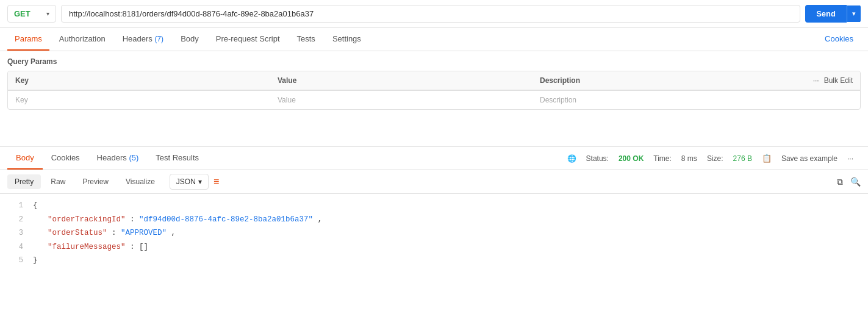 The height and width of the screenshot is (322, 868). What do you see at coordinates (118, 159) in the screenshot?
I see `resp-tab-headers: Headers (5)` at bounding box center [118, 159].